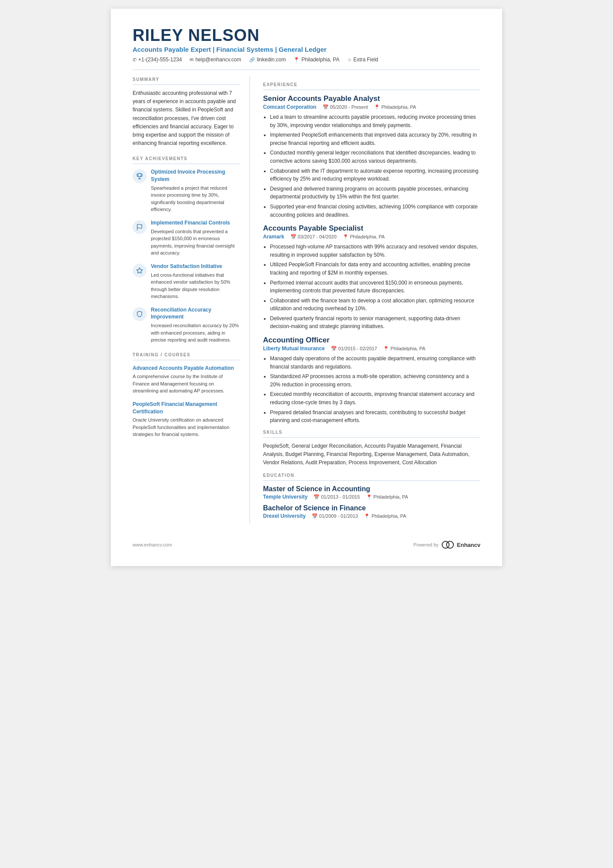 The height and width of the screenshot is (868, 613). Describe the element at coordinates (375, 157) in the screenshot. I see `bullet-item: Conducted monthly general ledger reconci…` at that location.